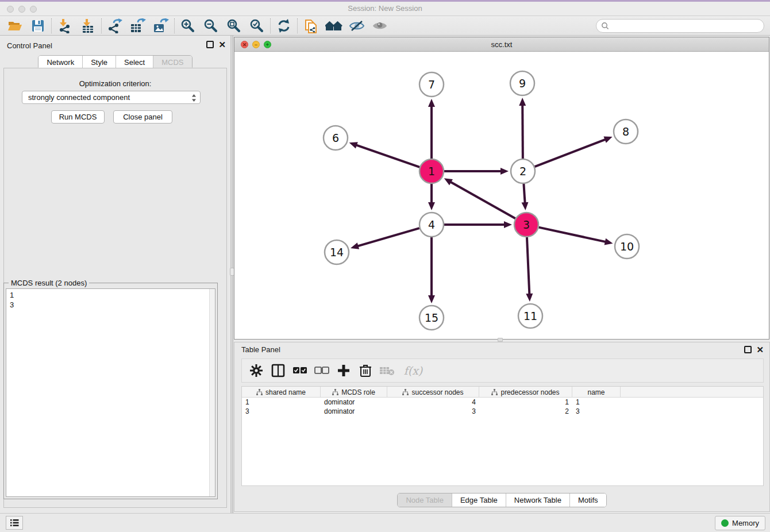  I want to click on delete-column-button, so click(365, 371).